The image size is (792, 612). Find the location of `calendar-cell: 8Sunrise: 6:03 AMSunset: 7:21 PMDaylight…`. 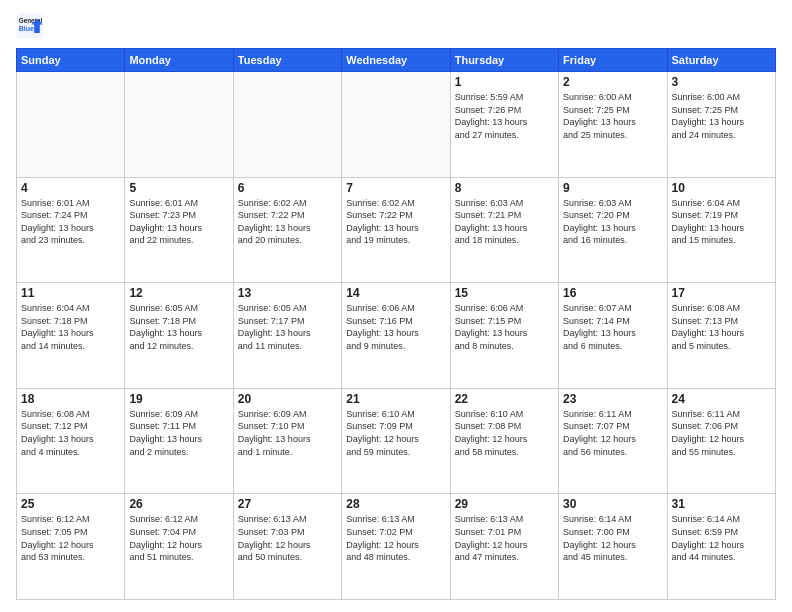

calendar-cell: 8Sunrise: 6:03 AMSunset: 7:21 PMDaylight… is located at coordinates (504, 230).